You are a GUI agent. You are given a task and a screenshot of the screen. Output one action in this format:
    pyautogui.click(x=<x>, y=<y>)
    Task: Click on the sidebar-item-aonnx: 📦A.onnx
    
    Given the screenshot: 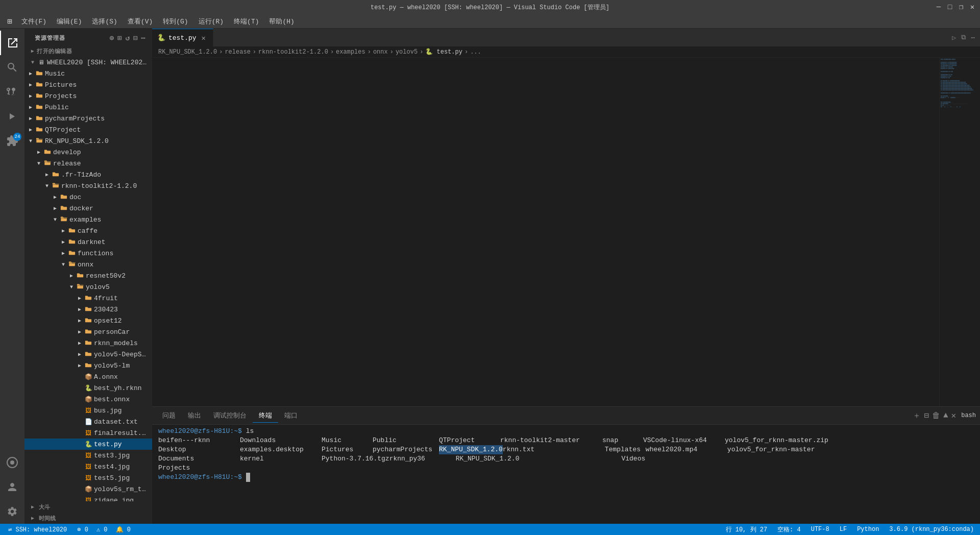 What is the action you would take?
    pyautogui.click(x=88, y=377)
    